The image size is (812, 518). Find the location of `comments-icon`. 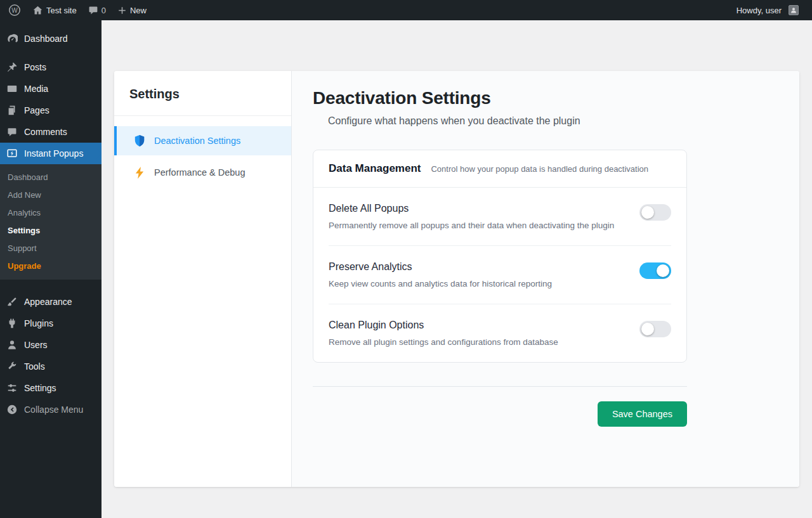

comments-icon is located at coordinates (12, 132).